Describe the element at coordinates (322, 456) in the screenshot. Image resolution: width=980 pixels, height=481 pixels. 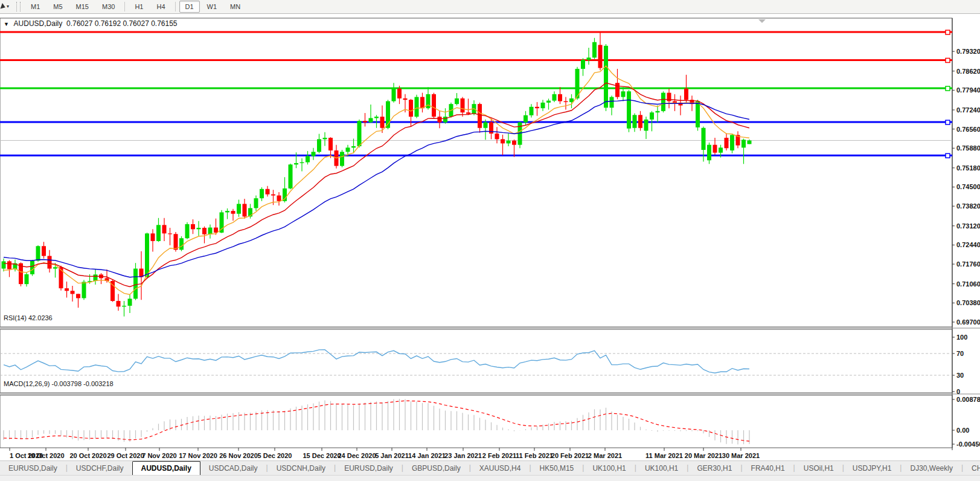
I see `date-axis-label: 15 Dec 2020` at that location.